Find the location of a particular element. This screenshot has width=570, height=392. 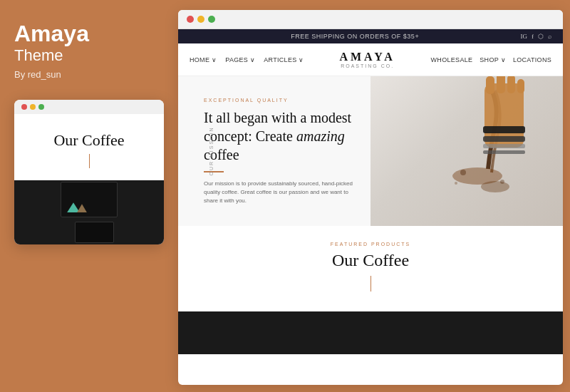

mini-dot-red is located at coordinates (24, 107).